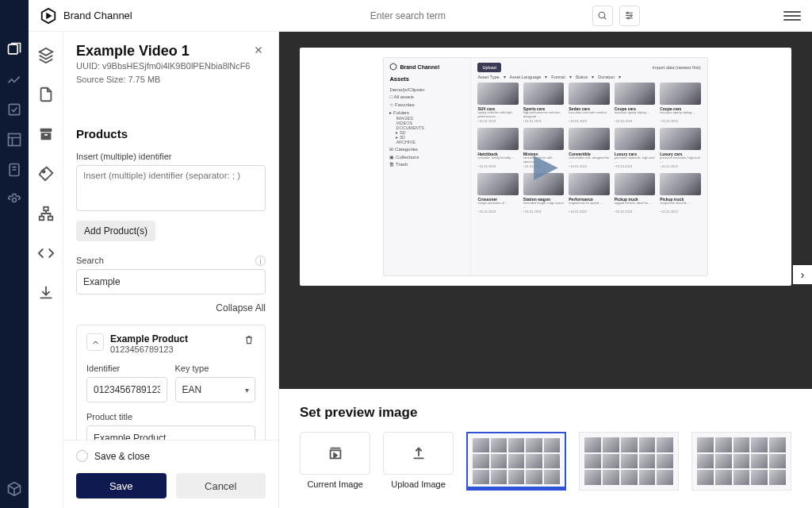 The height and width of the screenshot is (508, 812). Describe the element at coordinates (259, 50) in the screenshot. I see `close-drawer-button` at that location.